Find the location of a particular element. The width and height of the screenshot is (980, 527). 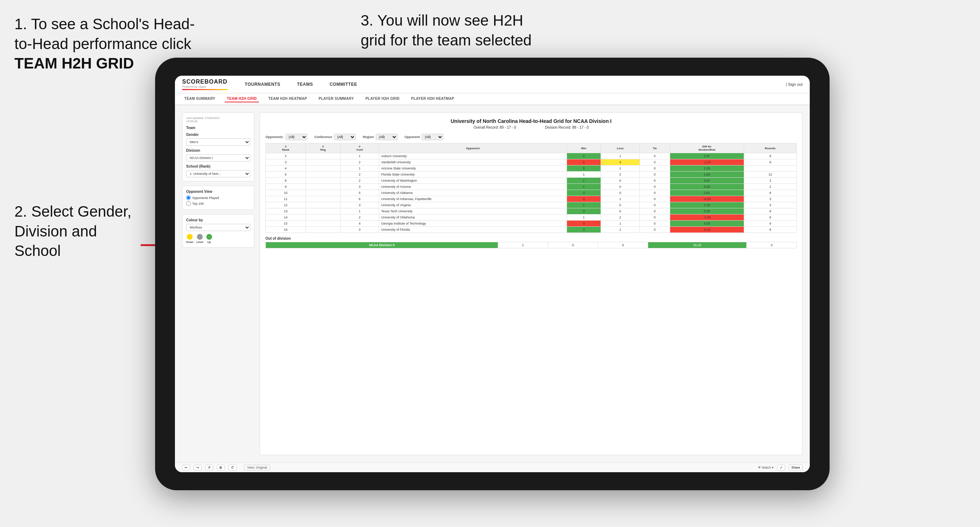

cell-opponent: Texas Tech University is located at coordinates (473, 211).